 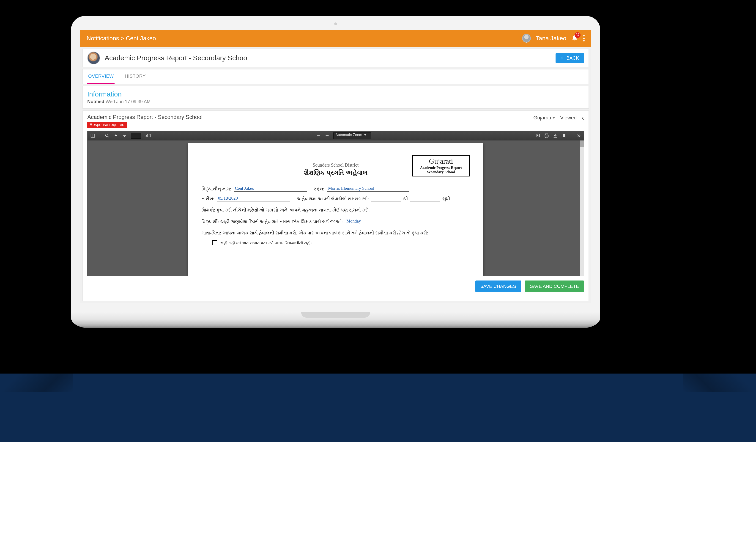 I want to click on language-dropdown: Gujarati, so click(x=544, y=118).